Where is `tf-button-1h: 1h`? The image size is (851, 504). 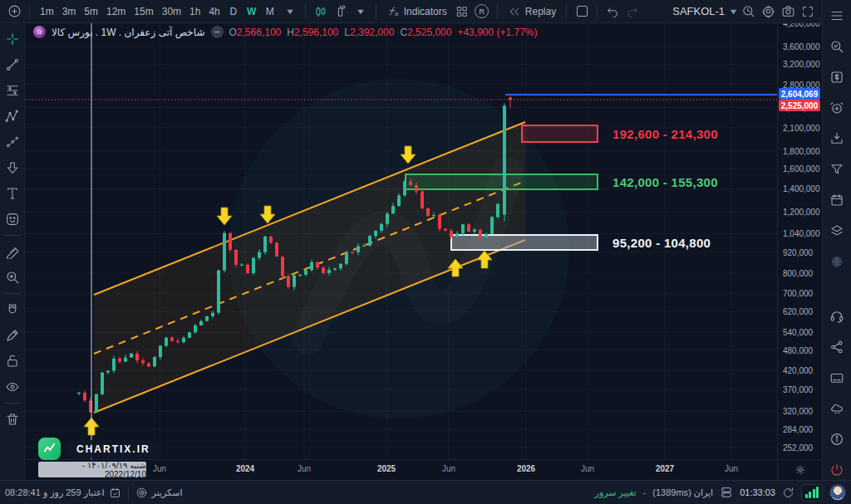 tf-button-1h: 1h is located at coordinates (194, 12).